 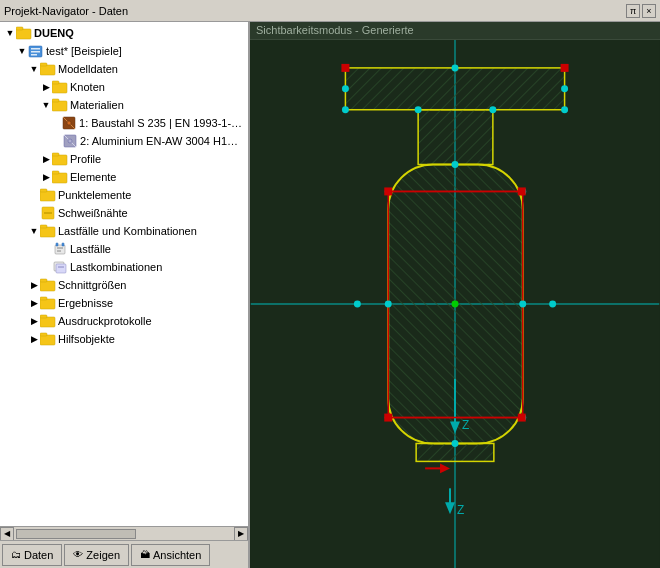 I want to click on tab-daten: 🗂 Daten, so click(x=32, y=555).